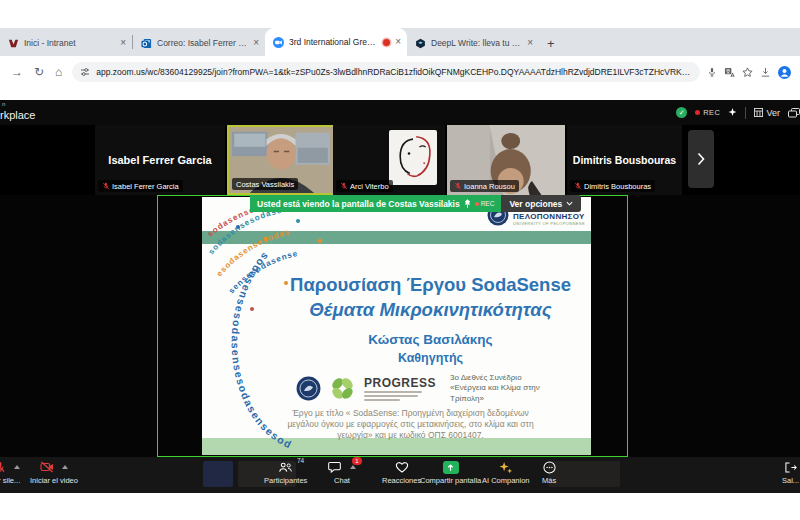  Describe the element at coordinates (160, 160) in the screenshot. I see `participant-tile-isabel: Isabel Ferrer Garcia Isabel Ferrer Garci…` at that location.